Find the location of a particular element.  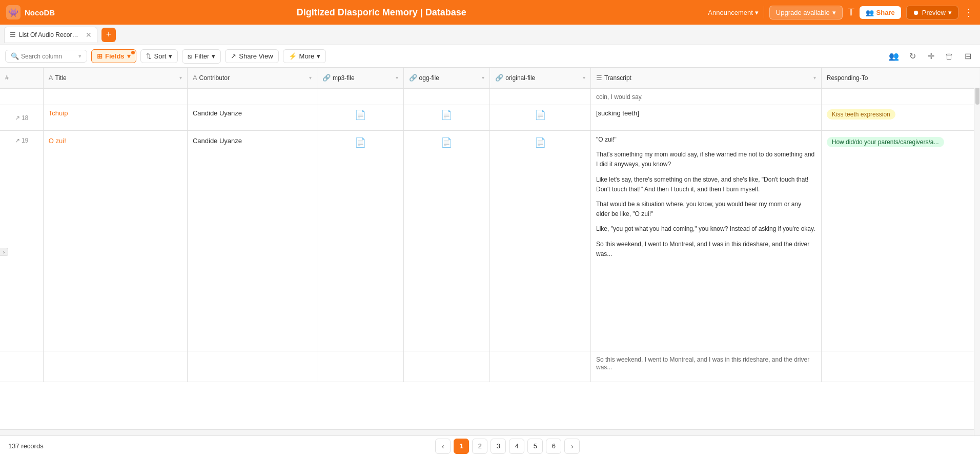

share-view-icon: ↗ is located at coordinates (234, 56).